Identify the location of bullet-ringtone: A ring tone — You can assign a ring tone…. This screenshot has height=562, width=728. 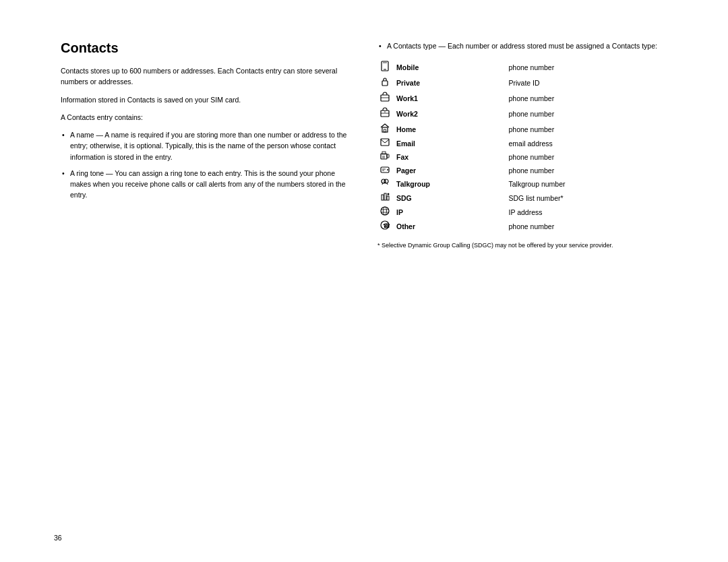
(206, 185).